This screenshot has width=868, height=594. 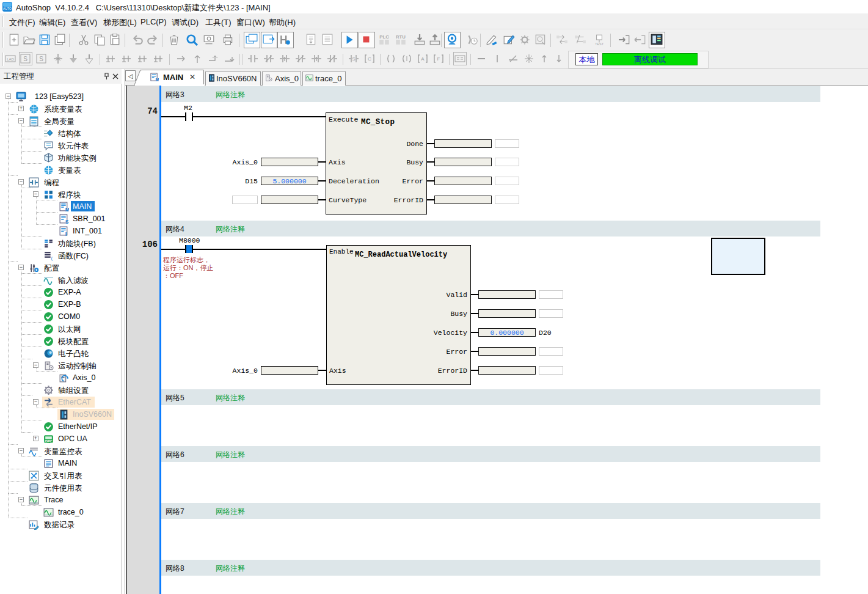 I want to click on svg-text: RTU, so click(x=401, y=37).